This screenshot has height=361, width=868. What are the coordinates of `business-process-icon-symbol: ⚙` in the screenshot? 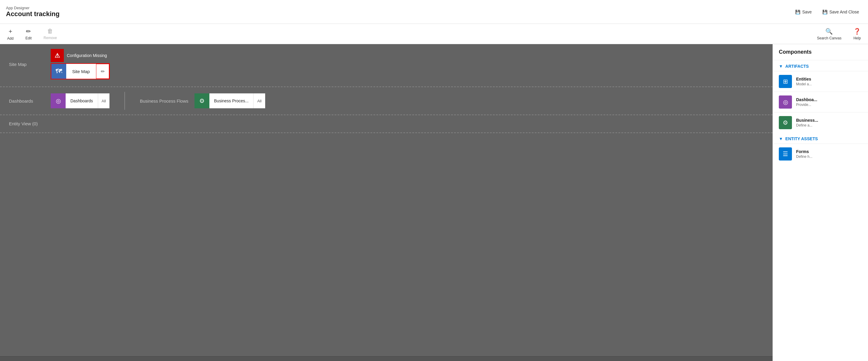 It's located at (785, 123).